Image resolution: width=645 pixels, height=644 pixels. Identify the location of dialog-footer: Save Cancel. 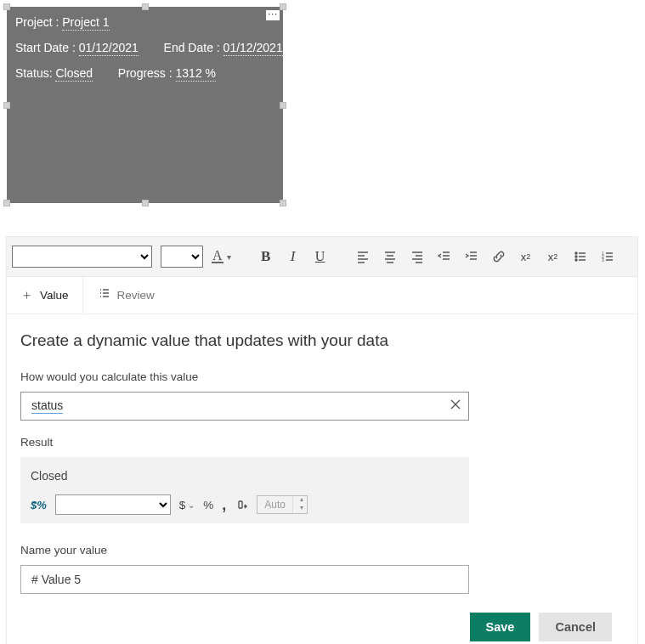
(322, 627).